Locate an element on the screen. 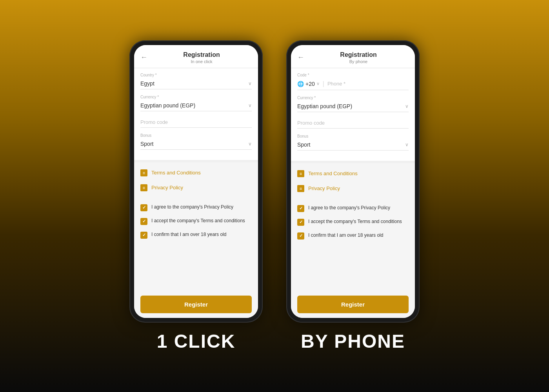  right-code-label: Code * is located at coordinates (353, 75).